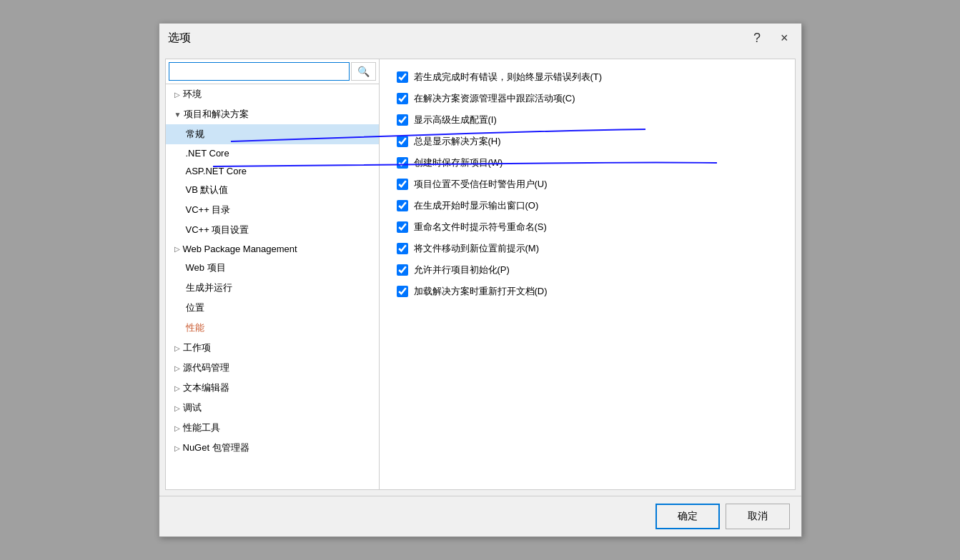 Image resolution: width=960 pixels, height=560 pixels. What do you see at coordinates (588, 206) in the screenshot?
I see `option-row-opt7: 在生成开始时显示输出窗口(O)` at bounding box center [588, 206].